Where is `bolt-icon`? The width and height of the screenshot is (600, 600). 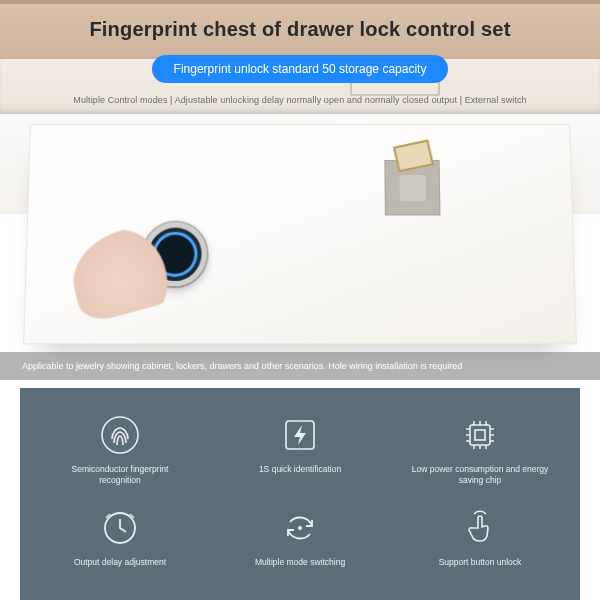 bolt-icon is located at coordinates (300, 435).